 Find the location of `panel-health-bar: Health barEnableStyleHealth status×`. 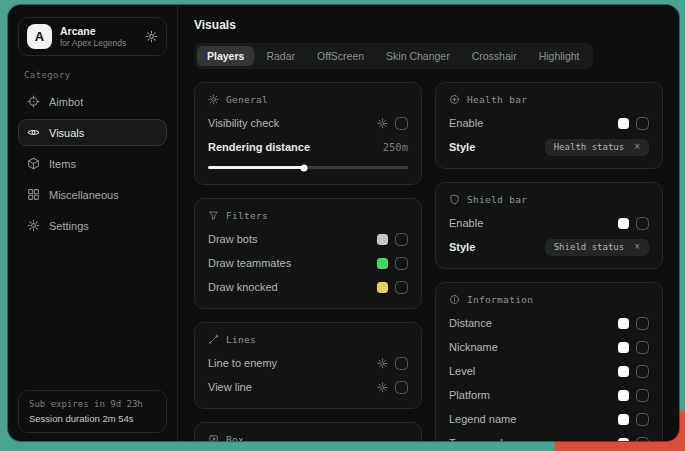

panel-health-bar: Health barEnableStyleHealth status× is located at coordinates (549, 126).